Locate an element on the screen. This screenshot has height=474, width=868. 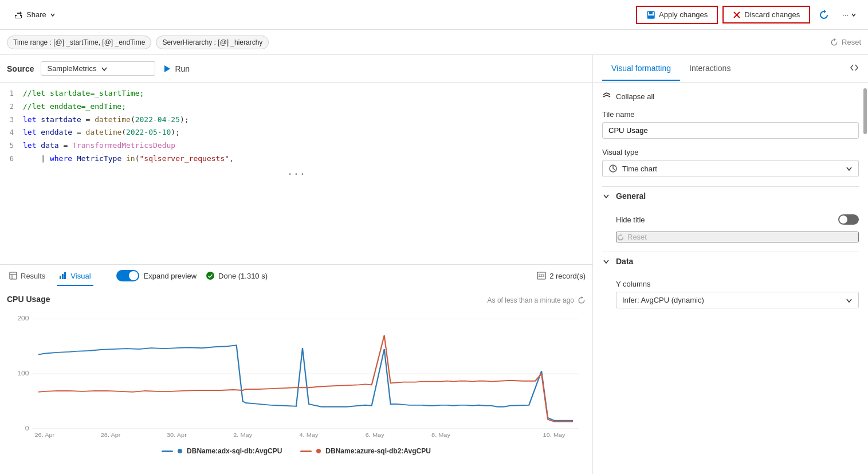
code-ellipsis: ··· is located at coordinates (296, 174).